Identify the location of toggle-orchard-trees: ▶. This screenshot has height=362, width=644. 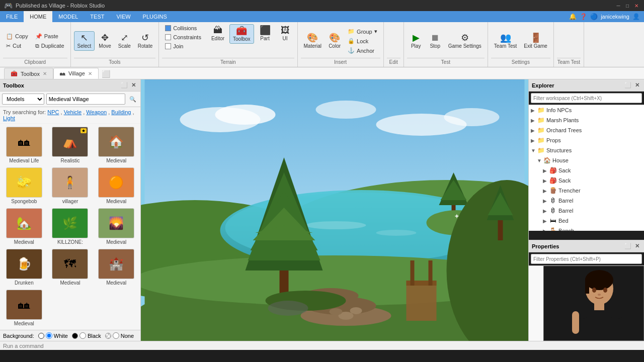
(534, 131).